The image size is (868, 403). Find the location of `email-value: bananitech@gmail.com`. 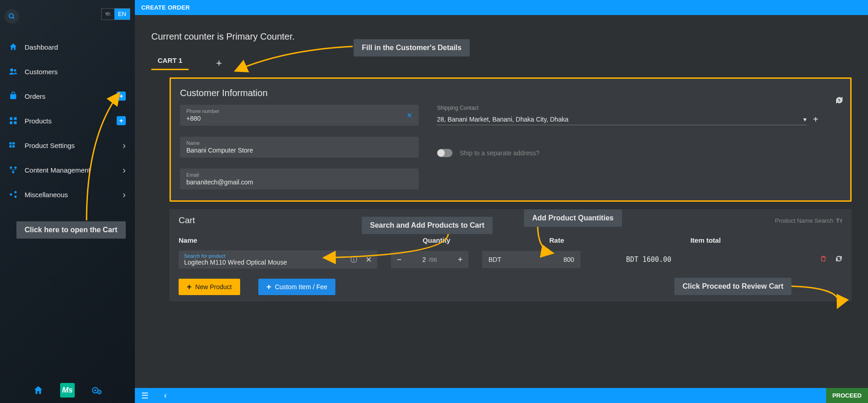

email-value: bananitech@gmail.com is located at coordinates (299, 182).